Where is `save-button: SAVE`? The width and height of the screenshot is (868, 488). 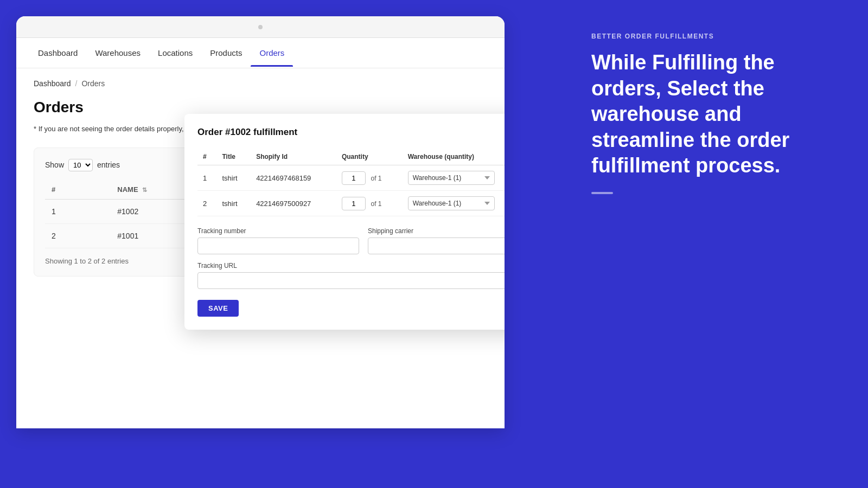
save-button: SAVE is located at coordinates (218, 308).